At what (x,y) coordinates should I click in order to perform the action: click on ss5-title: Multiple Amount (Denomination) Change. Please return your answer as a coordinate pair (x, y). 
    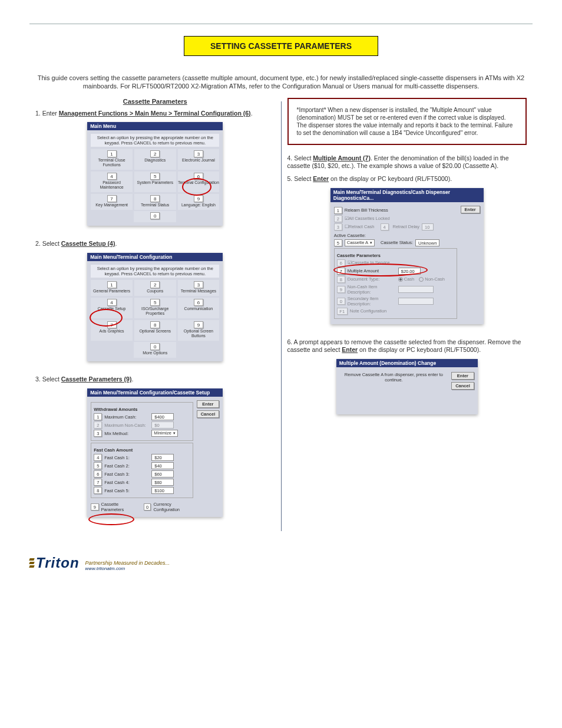
    Looking at the image, I should click on (407, 363).